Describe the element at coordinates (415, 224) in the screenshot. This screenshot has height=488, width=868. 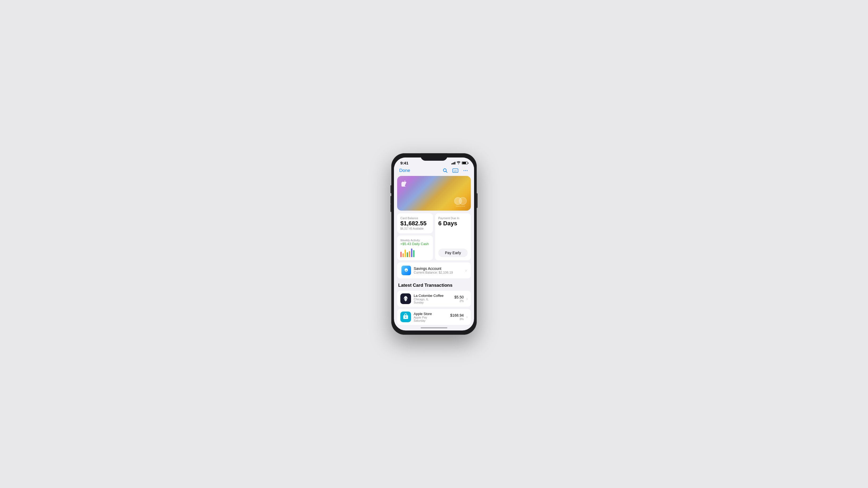
I see `card-balance-amount: $1,682.55` at that location.